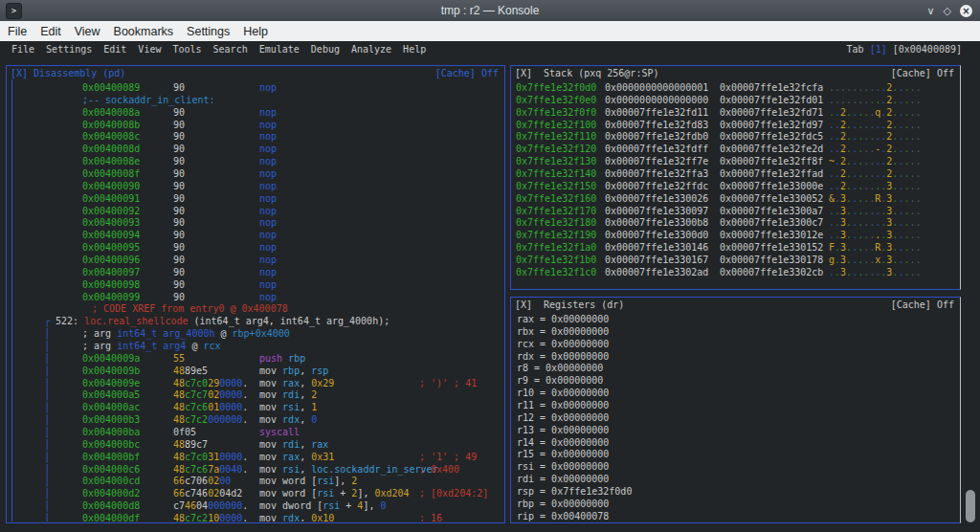 This screenshot has height=532, width=980. What do you see at coordinates (930, 11) in the screenshot?
I see `minimize-button-icon: ∨` at bounding box center [930, 11].